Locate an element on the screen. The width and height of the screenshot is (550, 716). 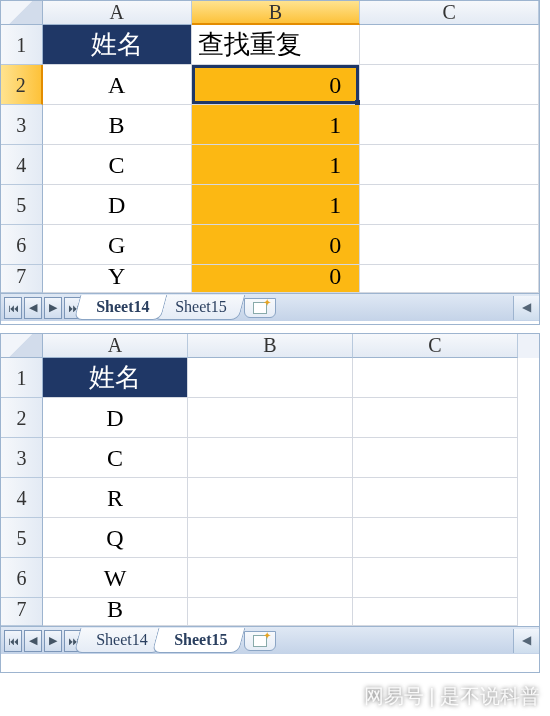
cell-B2-active: 0 is located at coordinates (276, 85).